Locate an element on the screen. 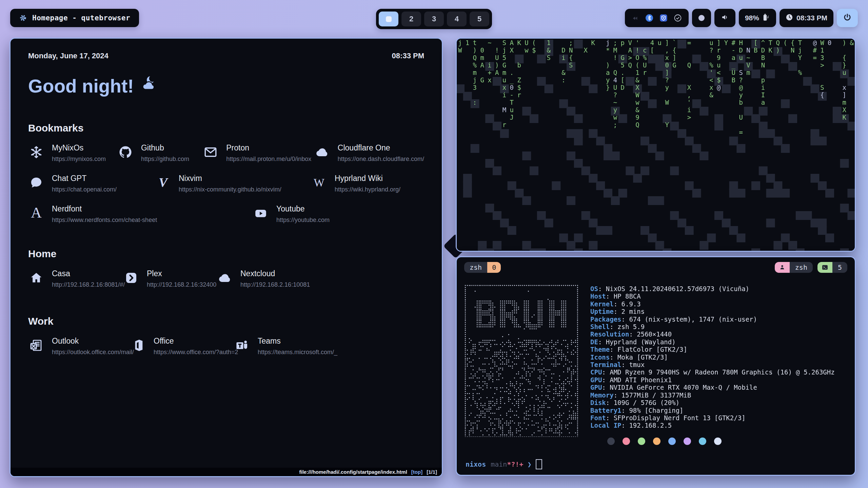 The width and height of the screenshot is (868, 488). bookmark-url: https://www.nerdfonts.com/cheat-sheet is located at coordinates (104, 220).